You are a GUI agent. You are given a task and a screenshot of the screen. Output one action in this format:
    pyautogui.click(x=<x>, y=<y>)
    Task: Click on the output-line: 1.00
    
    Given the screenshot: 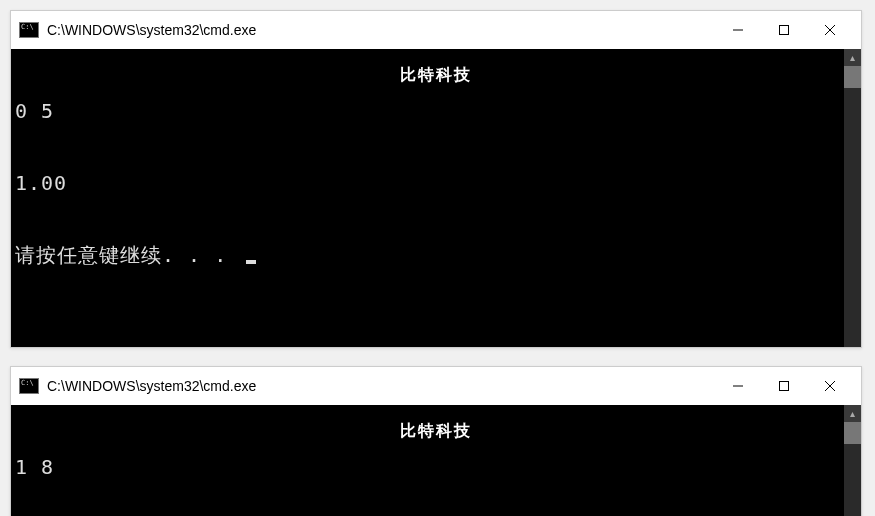 What is the action you would take?
    pyautogui.click(x=436, y=183)
    